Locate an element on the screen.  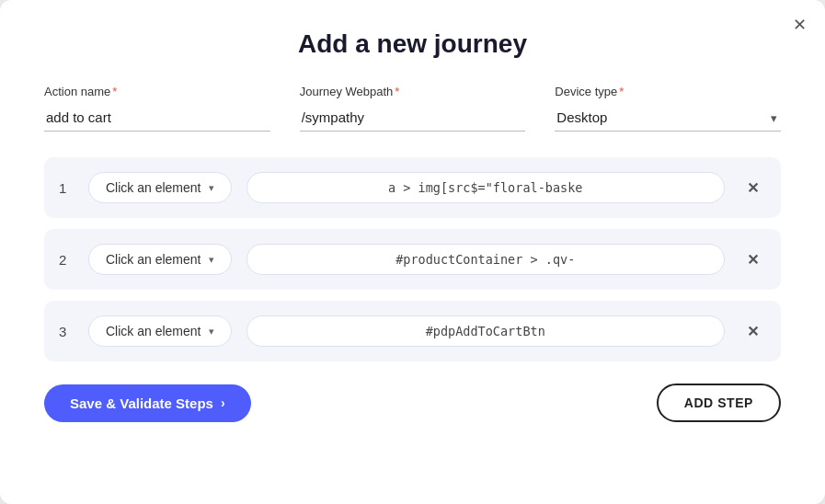
step-row: 1 Click an element ▾ a > img[src$="flora… is located at coordinates (412, 188).